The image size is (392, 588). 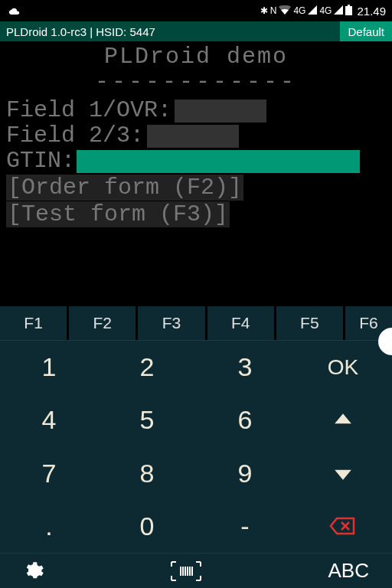 I want to click on key-0: 0, so click(x=147, y=527).